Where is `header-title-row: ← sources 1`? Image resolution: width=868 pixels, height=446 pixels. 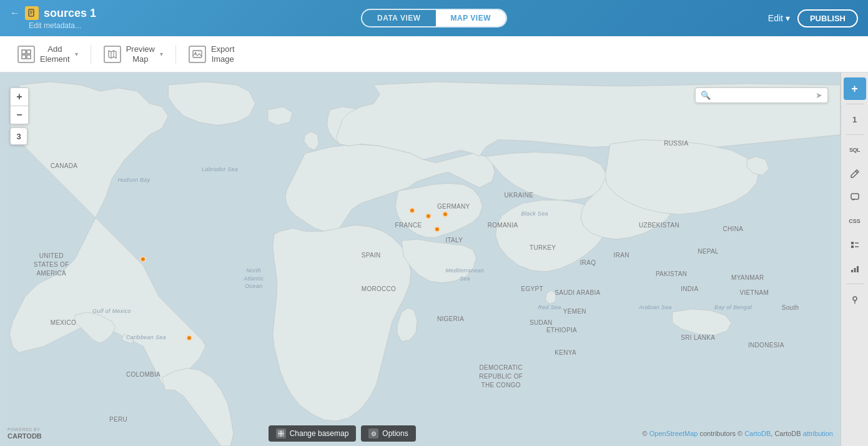 header-title-row: ← sources 1 is located at coordinates (53, 13).